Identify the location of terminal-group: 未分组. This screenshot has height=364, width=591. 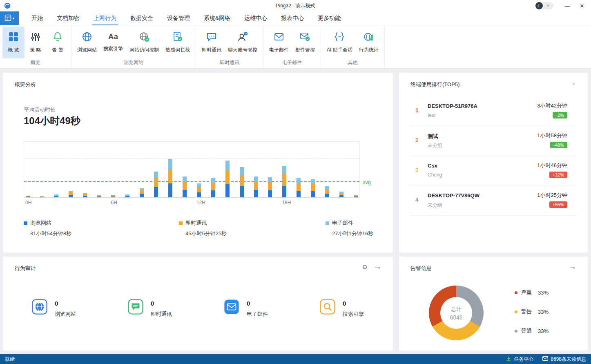
(435, 145).